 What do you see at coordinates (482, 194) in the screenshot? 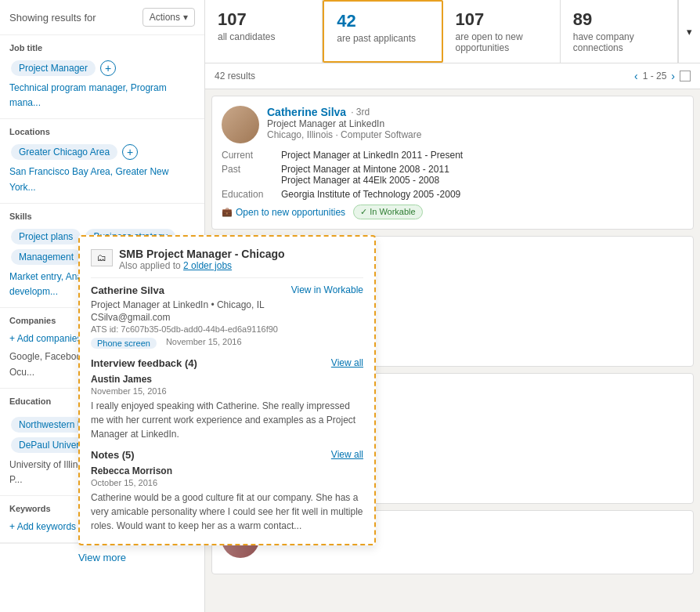
I see `education-value-catherine: Georgia Institute of Technology 2005 -20…` at bounding box center [482, 194].